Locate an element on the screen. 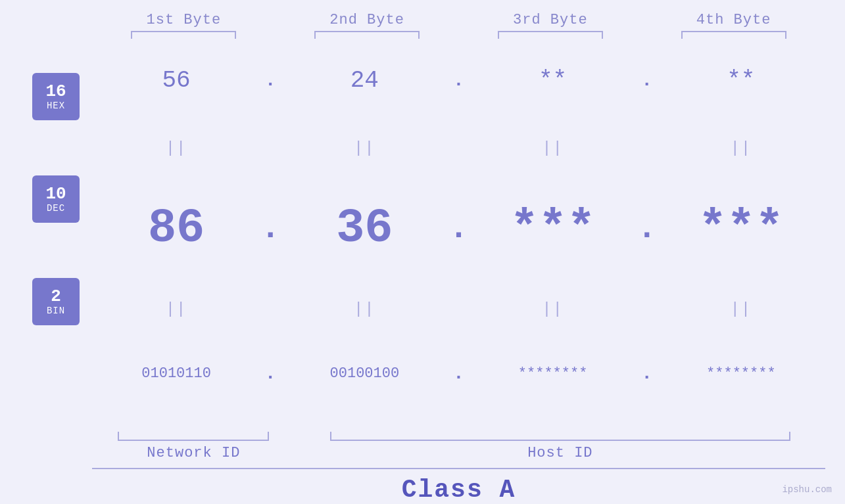 Image resolution: width=845 pixels, height=504 pixels. watermark: ipshu.com is located at coordinates (807, 490).